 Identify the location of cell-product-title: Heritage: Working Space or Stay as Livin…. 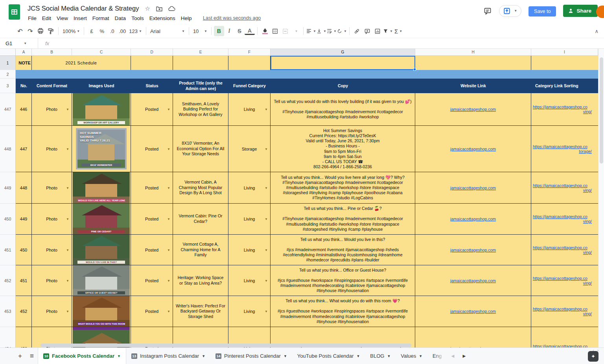
(201, 281).